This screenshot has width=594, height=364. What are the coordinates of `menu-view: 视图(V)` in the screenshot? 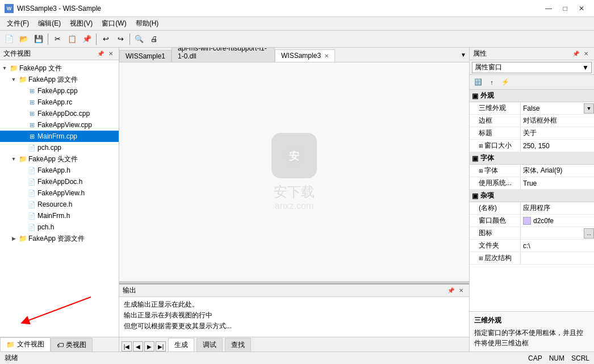 It's located at (81, 24).